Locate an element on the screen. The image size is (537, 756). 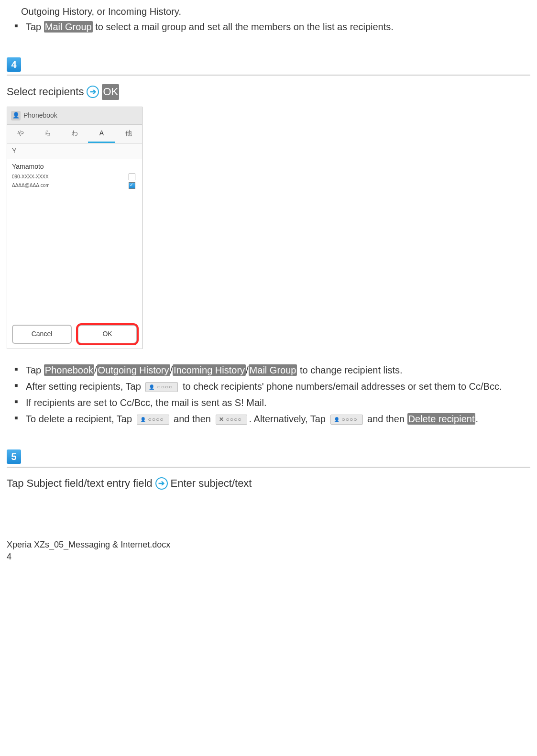
bullet-delete-recipient: To delete a recipient, Tap 👤○○○○ and the… is located at coordinates (273, 419).